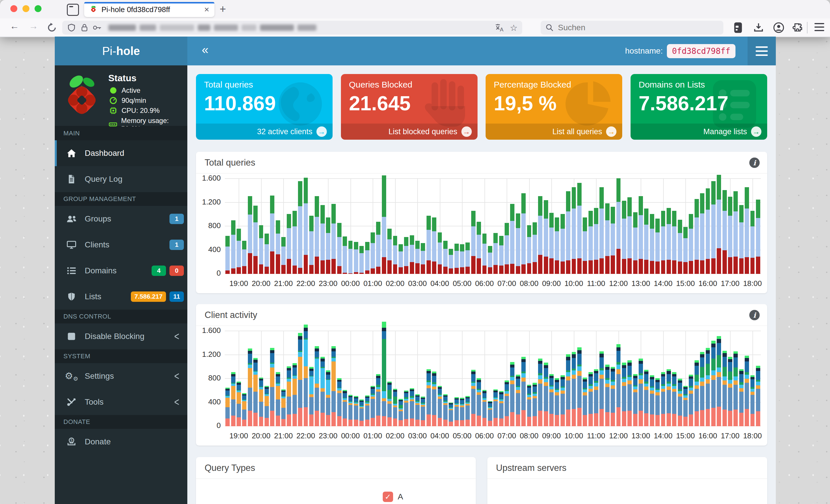 The width and height of the screenshot is (830, 504). Describe the element at coordinates (121, 154) in the screenshot. I see `sidebar-item-dashboard: Dashboard` at that location.